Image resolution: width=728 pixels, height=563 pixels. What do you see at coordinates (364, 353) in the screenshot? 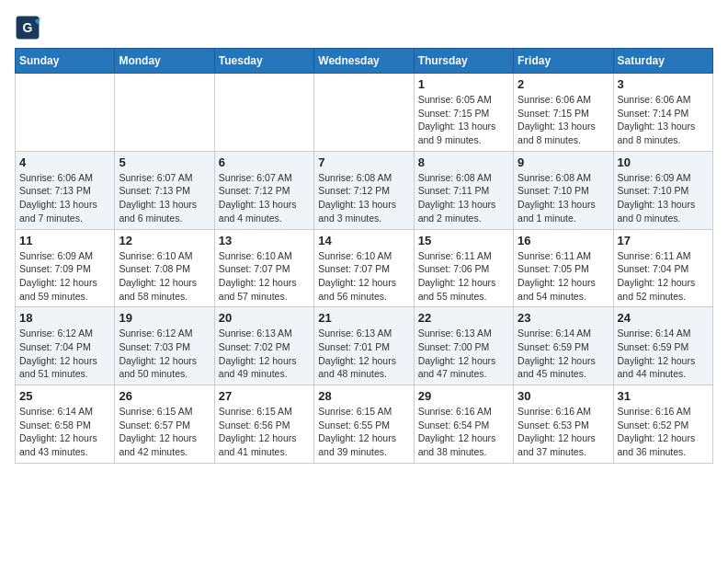
I see `day-info: Sunrise: 6:13 AM Sunset: 7:01 PM Dayligh…` at bounding box center [364, 353].